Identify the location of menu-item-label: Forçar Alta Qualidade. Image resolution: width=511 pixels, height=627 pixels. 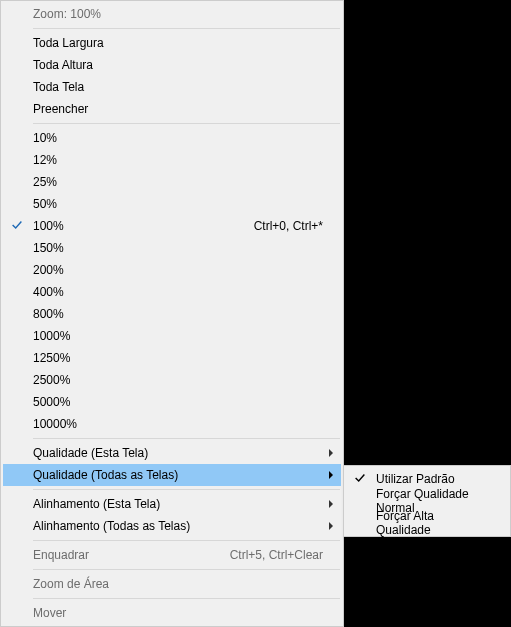
(433, 523).